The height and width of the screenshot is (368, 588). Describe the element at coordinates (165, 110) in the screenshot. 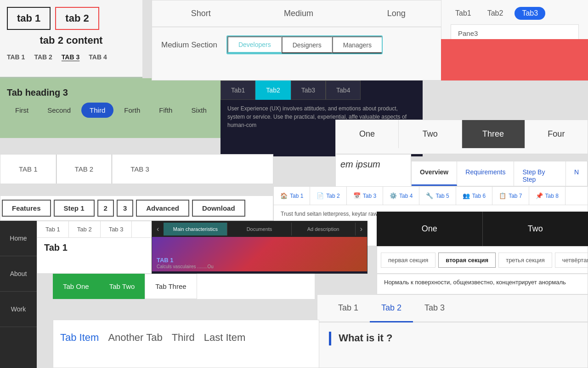

I see `tab-fifth: Fifth` at that location.